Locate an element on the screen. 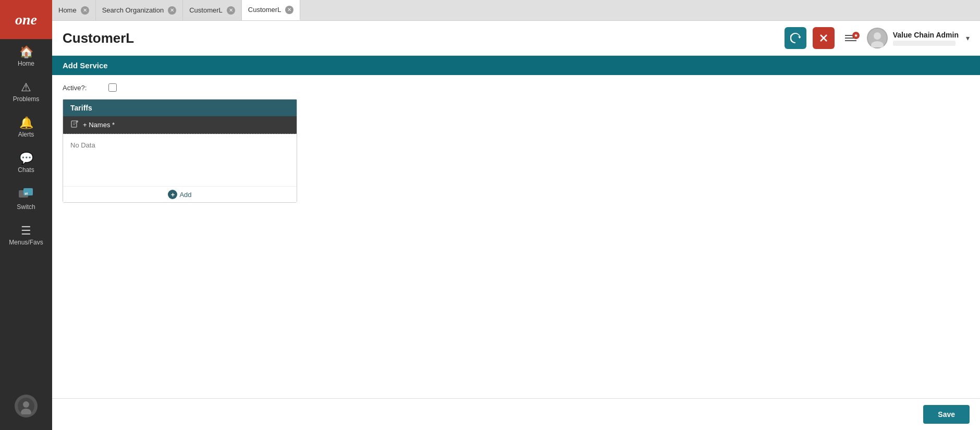 The image size is (980, 430). save-bar: Save is located at coordinates (516, 414).